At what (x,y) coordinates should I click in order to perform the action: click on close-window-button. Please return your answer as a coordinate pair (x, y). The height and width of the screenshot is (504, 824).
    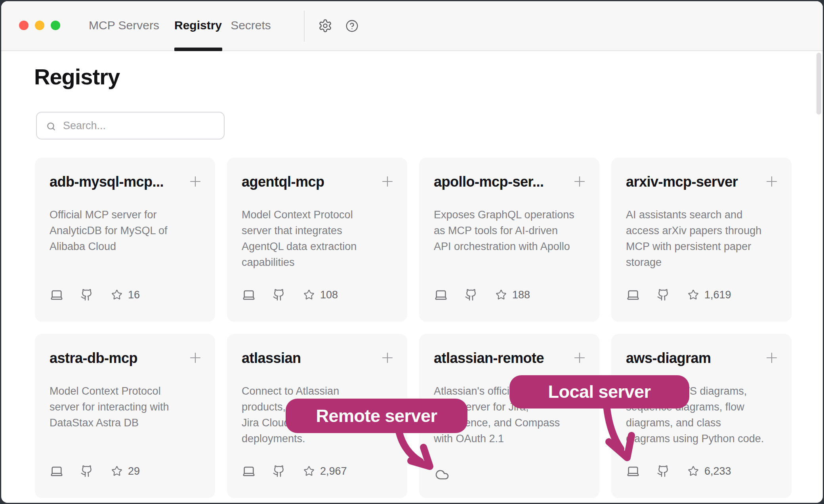
    Looking at the image, I should click on (24, 25).